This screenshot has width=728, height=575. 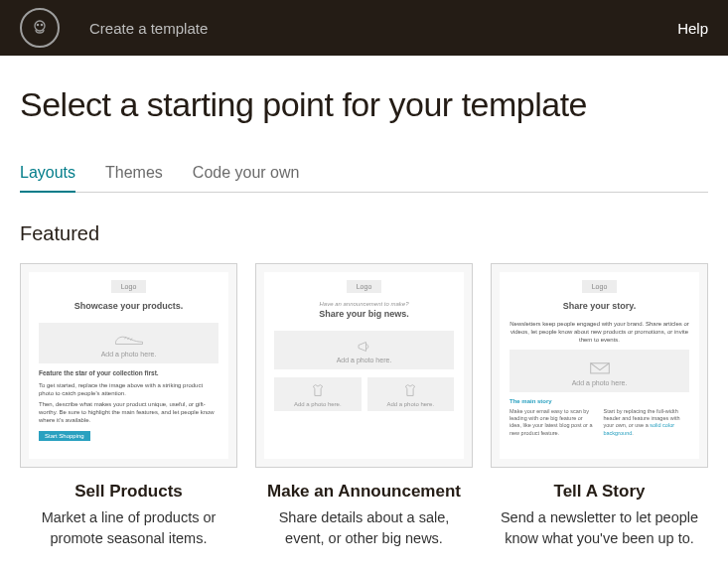 What do you see at coordinates (693, 28) in the screenshot?
I see `help-link: Help` at bounding box center [693, 28].